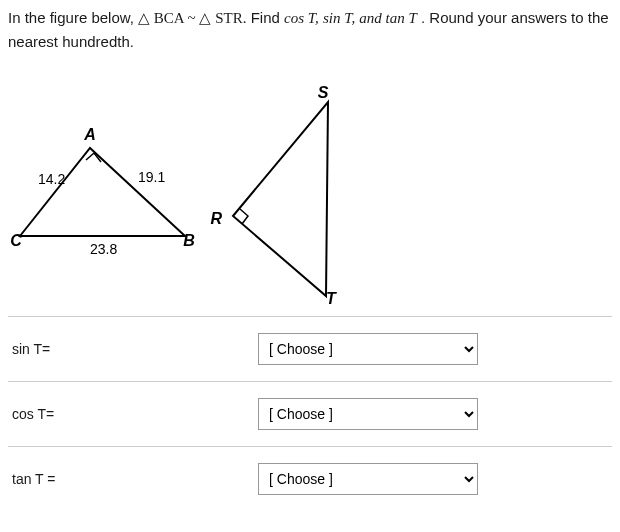 Image resolution: width=620 pixels, height=532 pixels. What do you see at coordinates (388, 18) in the screenshot?
I see `q-find3: and tan T` at bounding box center [388, 18].